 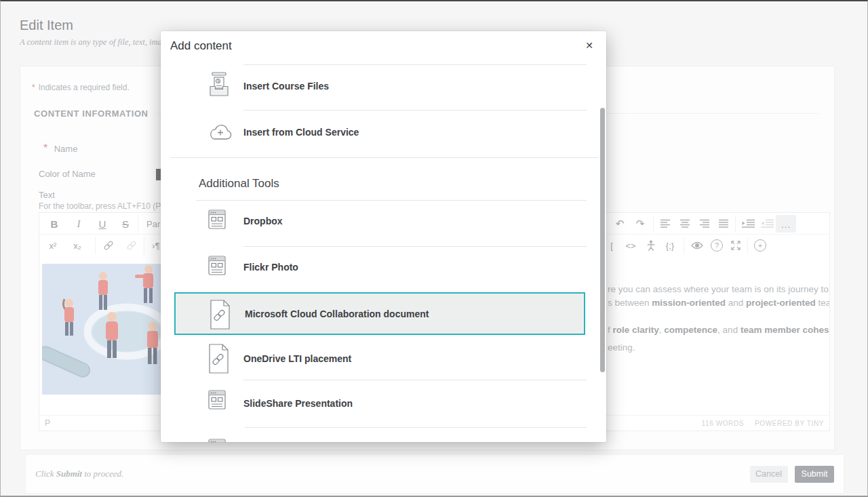 What do you see at coordinates (602, 240) in the screenshot?
I see `modal-scrollbar-thumb` at bounding box center [602, 240].